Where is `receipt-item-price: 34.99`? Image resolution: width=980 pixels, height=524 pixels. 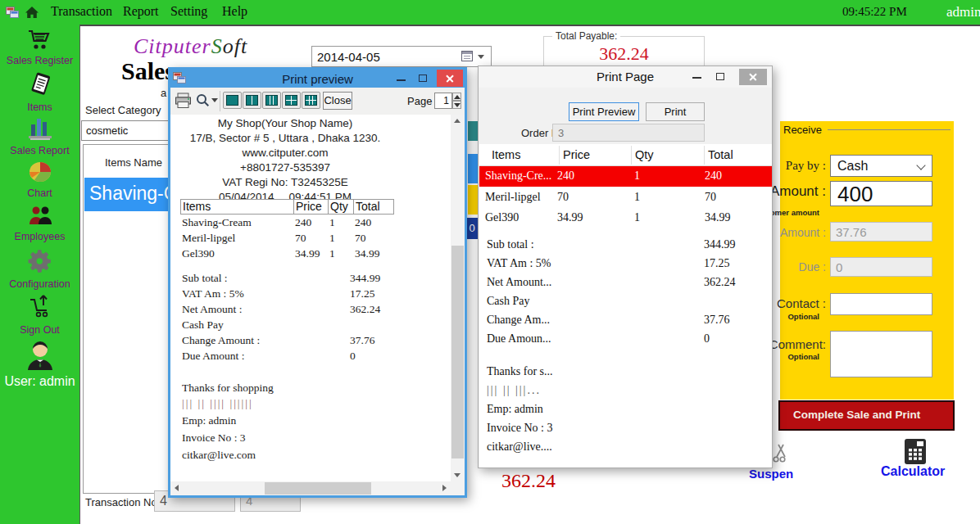
receipt-item-price: 34.99 is located at coordinates (307, 254).